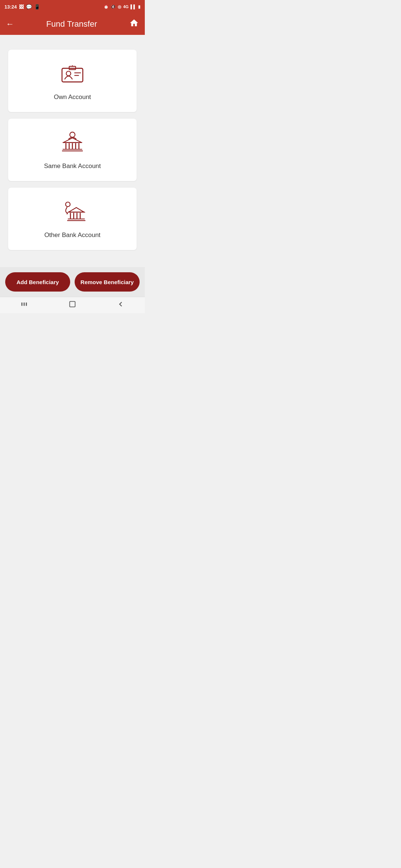 The width and height of the screenshot is (401, 868). Describe the element at coordinates (72, 305) in the screenshot. I see `nav-home-button` at that location.